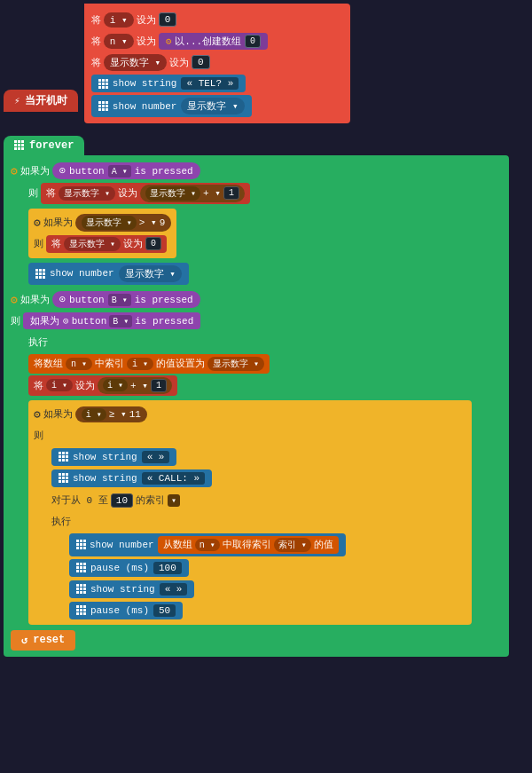 This screenshot has width=532, height=773. Describe the element at coordinates (149, 364) in the screenshot. I see `array-set-block: 将数组 n ▾ 中索引 i ▾ 的值设置为 显示数字 ▾` at that location.